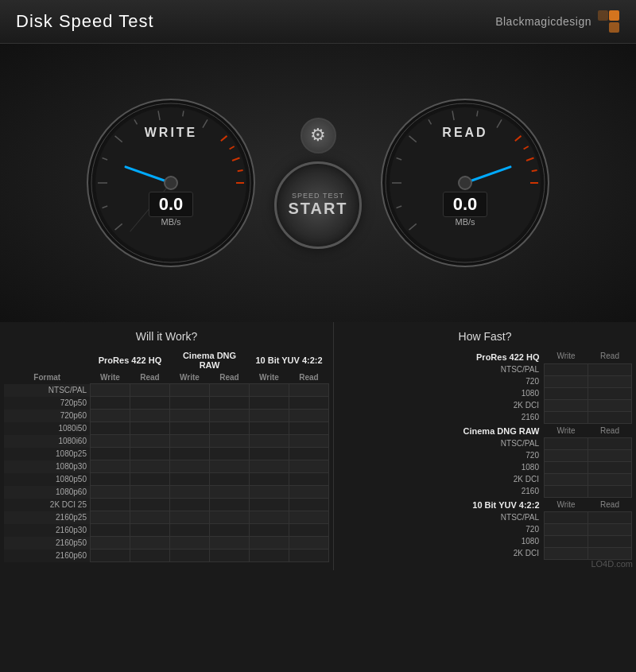 This screenshot has width=636, height=672. What do you see at coordinates (172, 204) in the screenshot?
I see `write-value-number: 0.0` at bounding box center [172, 204].